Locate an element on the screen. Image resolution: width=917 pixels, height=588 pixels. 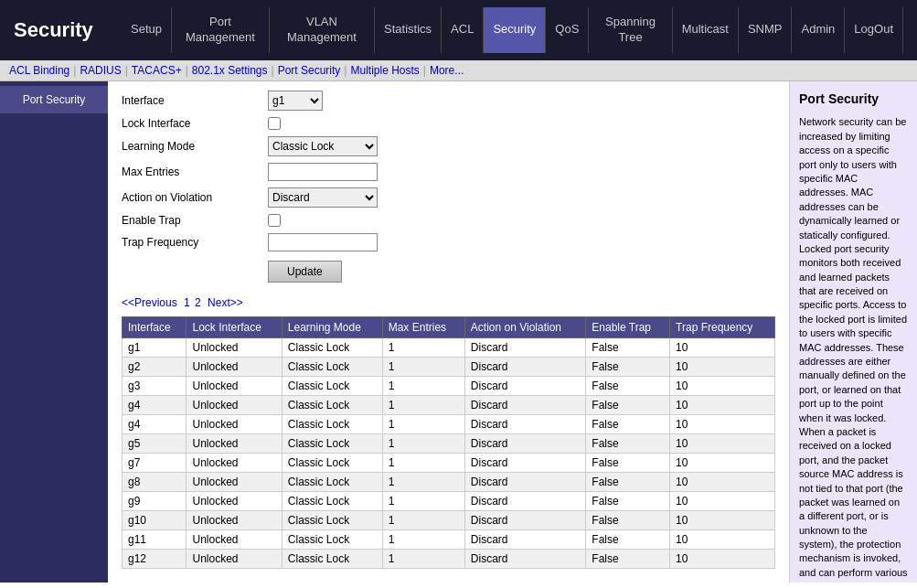
trap-freq-label: Trap Frequency is located at coordinates (195, 242).